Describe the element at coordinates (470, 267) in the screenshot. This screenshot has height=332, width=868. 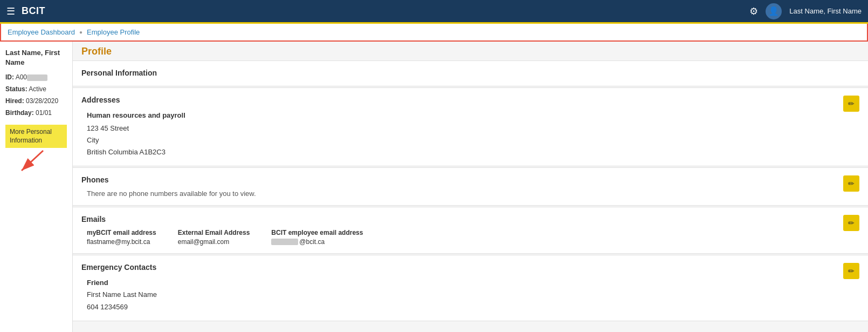
I see `emergency-contacts-title: Emergency Contacts` at that location.